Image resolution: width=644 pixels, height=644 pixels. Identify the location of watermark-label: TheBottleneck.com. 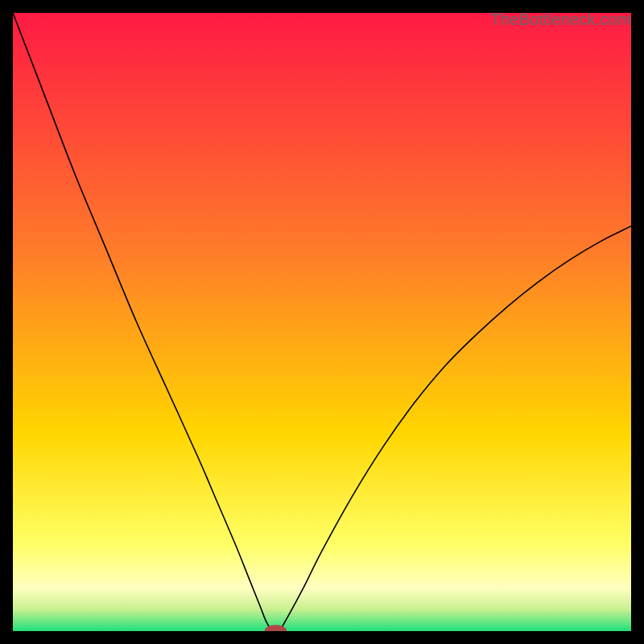
(560, 19).